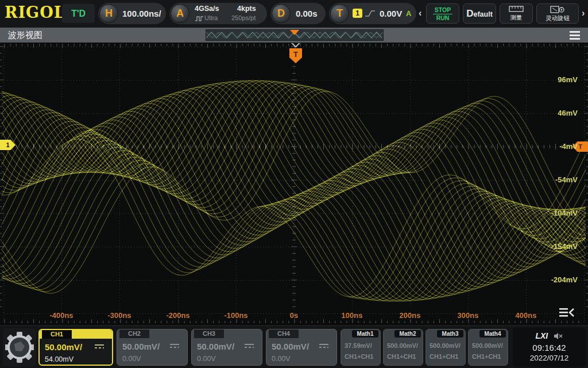 This screenshot has width=588, height=368. I want to click on math-card-math2: Math2 500.00mV/ CH1+CH1, so click(403, 347).